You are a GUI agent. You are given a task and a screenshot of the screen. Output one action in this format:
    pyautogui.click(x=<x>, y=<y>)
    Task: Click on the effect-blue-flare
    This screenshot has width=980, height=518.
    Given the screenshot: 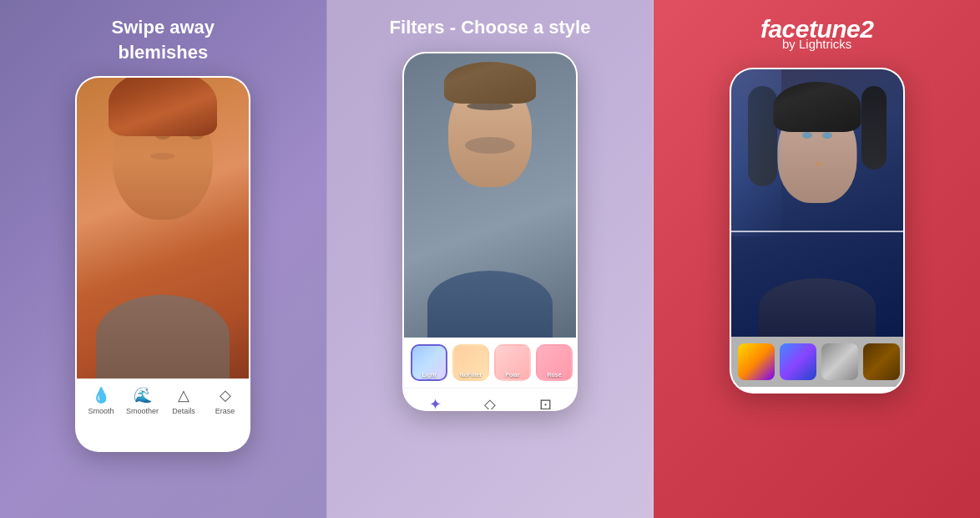 What is the action you would take?
    pyautogui.click(x=798, y=362)
    